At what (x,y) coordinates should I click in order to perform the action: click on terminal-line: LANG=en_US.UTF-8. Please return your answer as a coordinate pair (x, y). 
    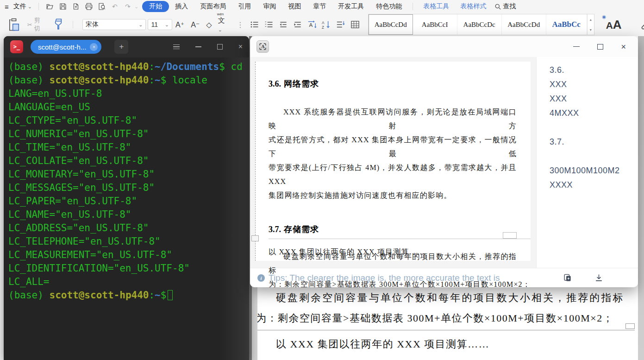
    Looking at the image, I should click on (129, 94).